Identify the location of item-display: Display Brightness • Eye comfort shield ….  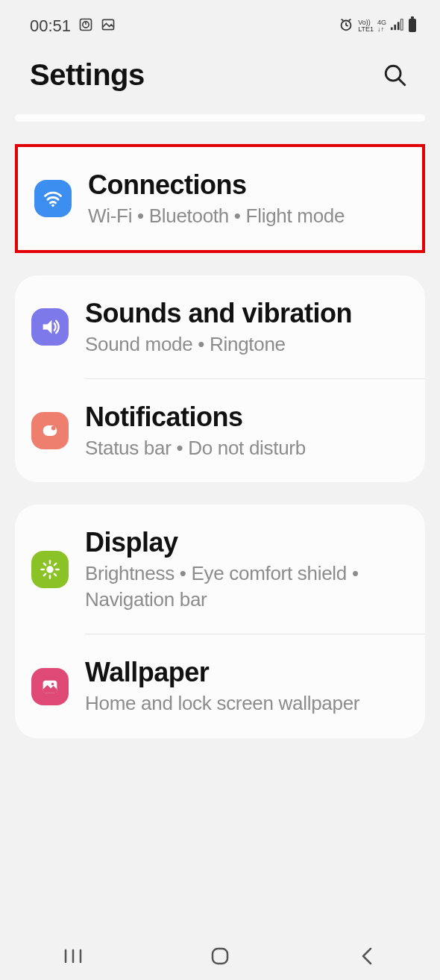
(220, 569).